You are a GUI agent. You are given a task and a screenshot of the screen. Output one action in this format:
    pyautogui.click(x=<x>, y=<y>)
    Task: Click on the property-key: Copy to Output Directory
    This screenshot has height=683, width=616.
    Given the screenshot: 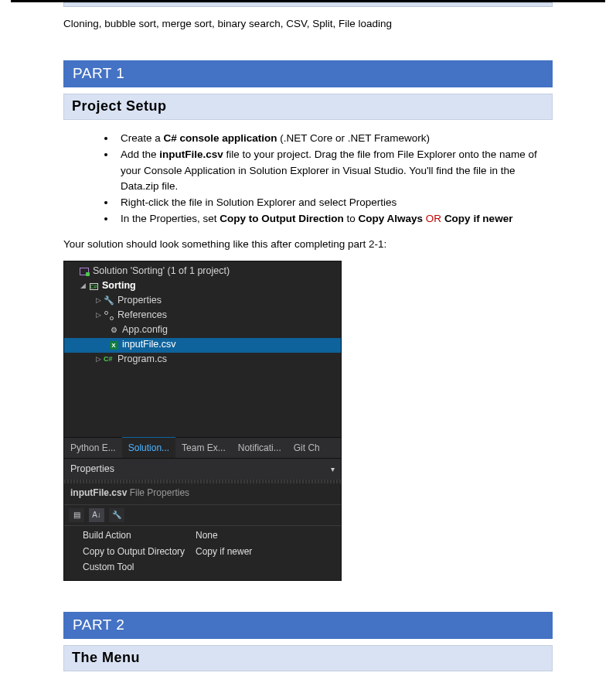 What is the action you would take?
    pyautogui.click(x=130, y=552)
    